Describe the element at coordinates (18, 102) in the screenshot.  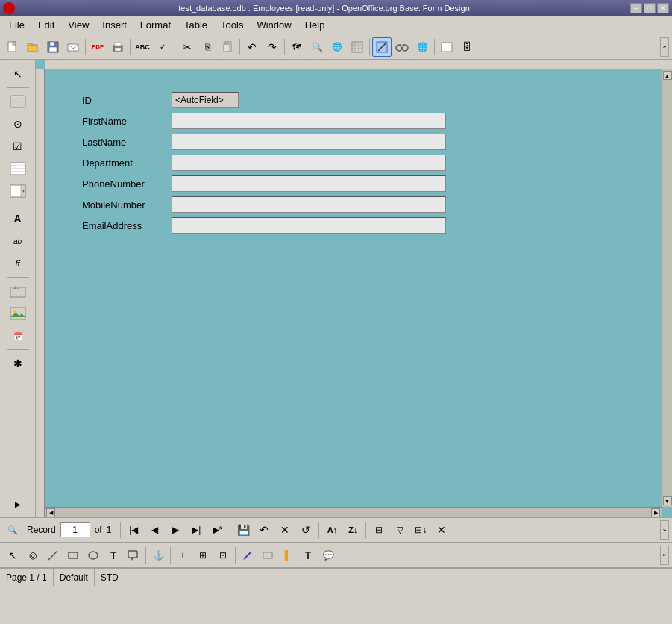
I see `pushbutton-tool-button` at that location.